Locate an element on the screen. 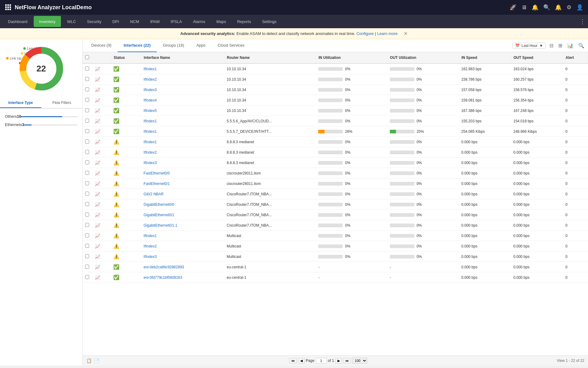 This screenshot has width=588, height=368. mini-chart-10: 📈 is located at coordinates (97, 173).